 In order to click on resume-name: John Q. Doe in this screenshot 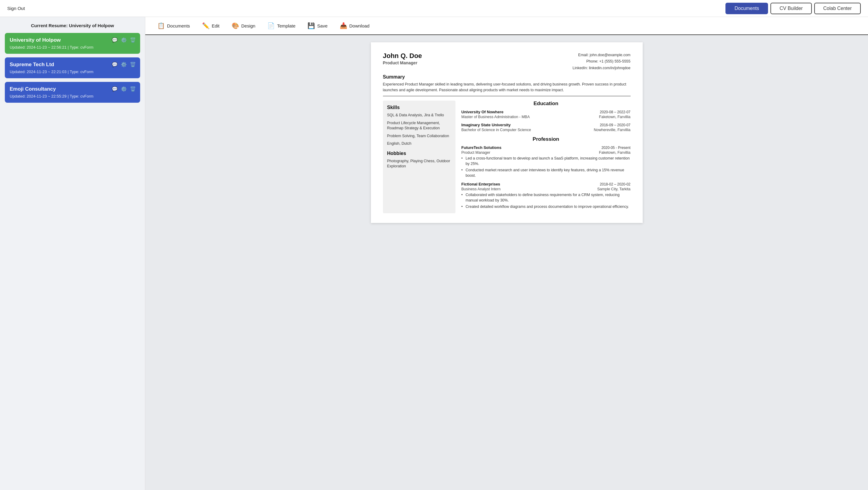, I will do `click(403, 56)`.